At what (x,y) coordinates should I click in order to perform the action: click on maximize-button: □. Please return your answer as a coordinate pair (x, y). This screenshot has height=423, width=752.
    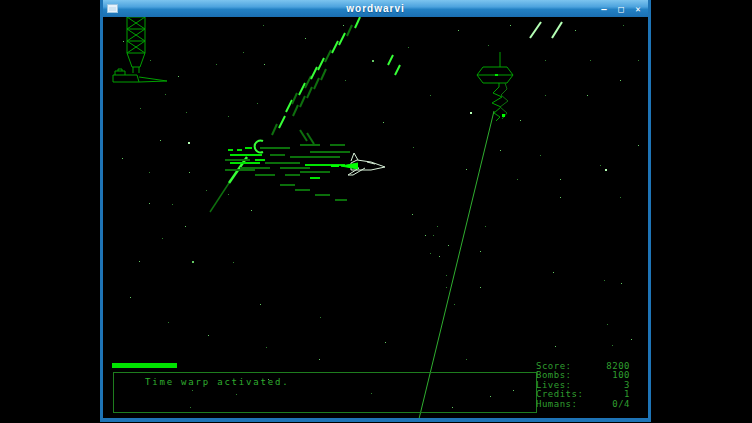
    Looking at the image, I should click on (621, 9).